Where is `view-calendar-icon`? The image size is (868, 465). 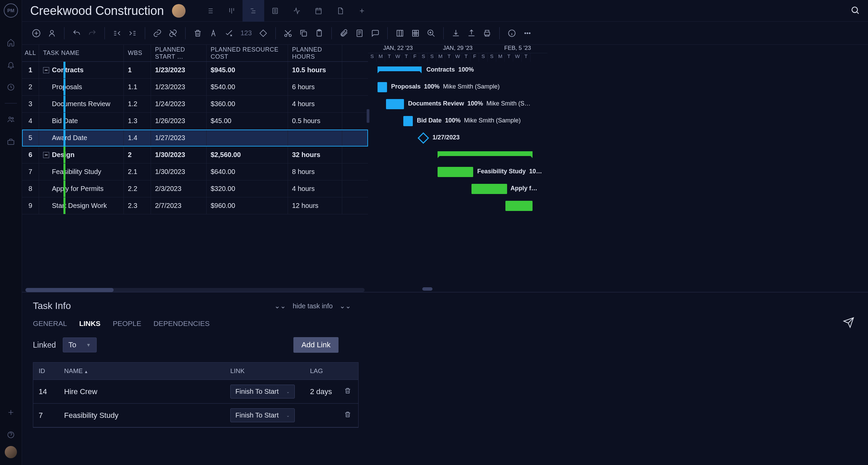 view-calendar-icon is located at coordinates (319, 11).